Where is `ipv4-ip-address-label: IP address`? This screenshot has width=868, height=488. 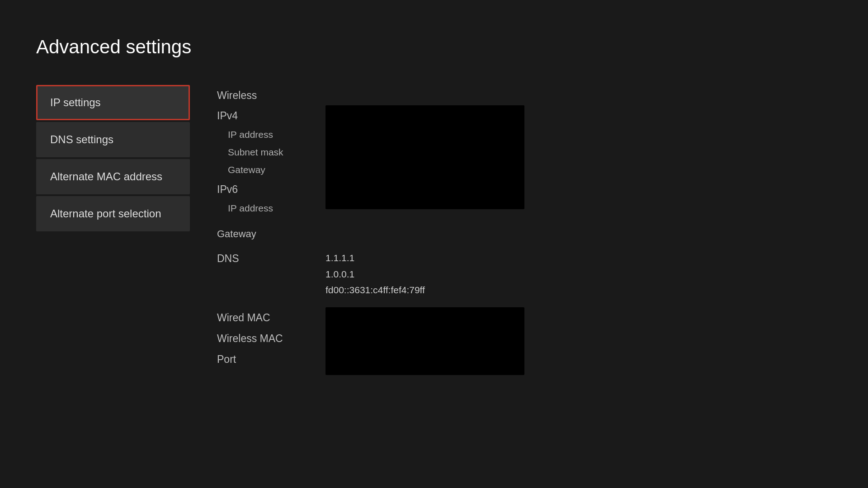 ipv4-ip-address-label: IP address is located at coordinates (267, 135).